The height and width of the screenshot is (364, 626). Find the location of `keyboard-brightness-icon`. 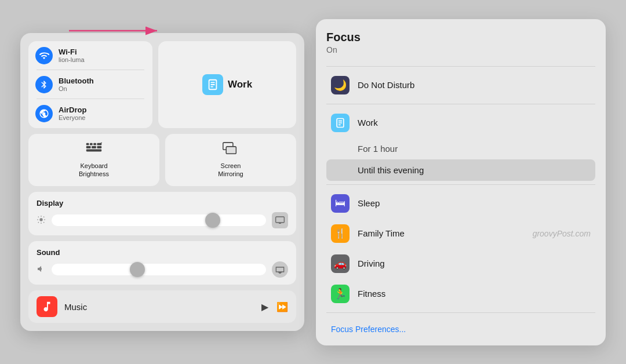

keyboard-brightness-icon is located at coordinates (94, 150).